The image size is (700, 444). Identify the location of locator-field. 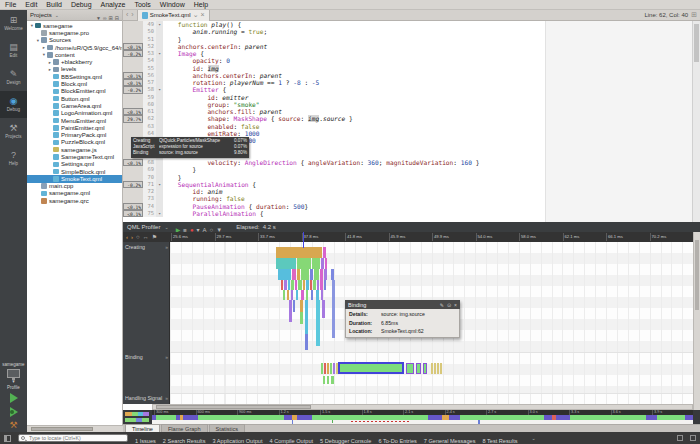
(73, 438).